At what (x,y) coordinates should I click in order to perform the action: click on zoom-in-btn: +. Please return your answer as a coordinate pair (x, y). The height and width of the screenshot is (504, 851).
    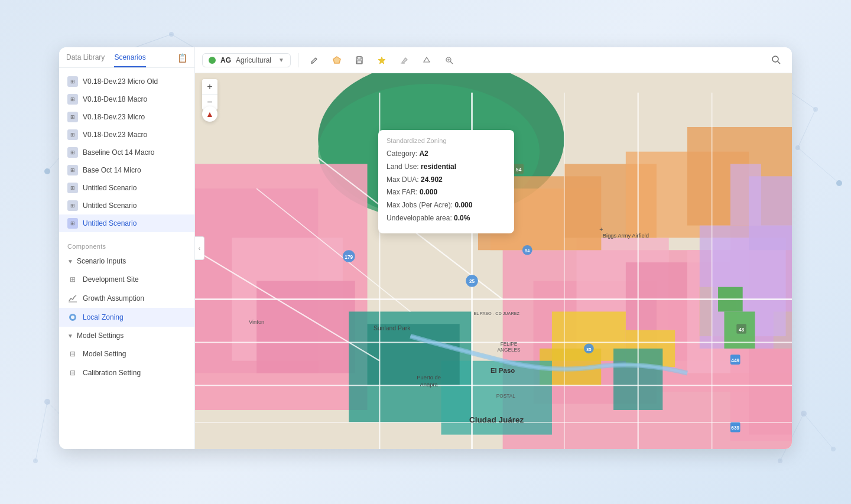
    Looking at the image, I should click on (210, 87).